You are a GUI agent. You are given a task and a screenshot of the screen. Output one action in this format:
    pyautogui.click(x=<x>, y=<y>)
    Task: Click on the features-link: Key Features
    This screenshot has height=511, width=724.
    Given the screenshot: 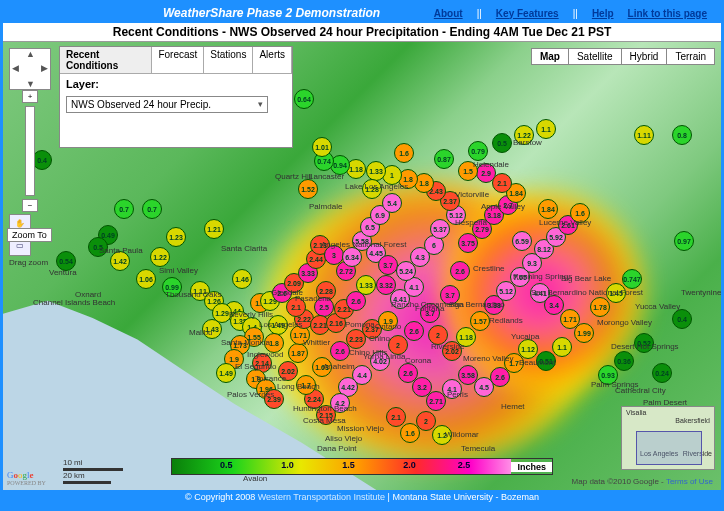 What is the action you would take?
    pyautogui.click(x=528, y=14)
    